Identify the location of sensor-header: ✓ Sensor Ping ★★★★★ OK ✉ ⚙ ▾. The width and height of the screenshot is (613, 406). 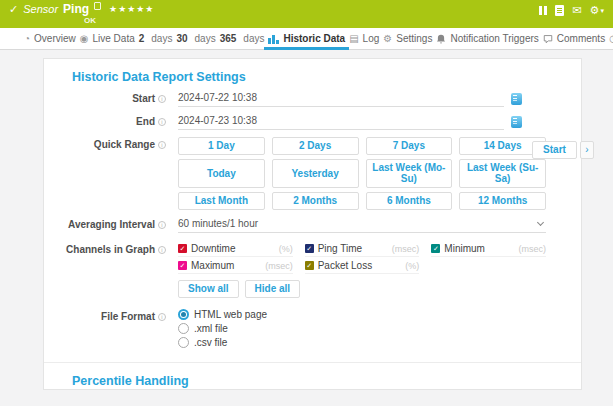
(306, 14).